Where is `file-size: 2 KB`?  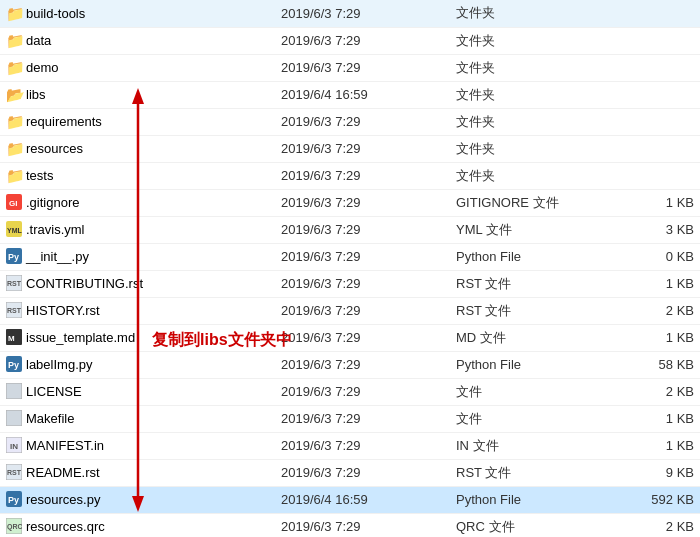 file-size: 2 KB is located at coordinates (657, 310).